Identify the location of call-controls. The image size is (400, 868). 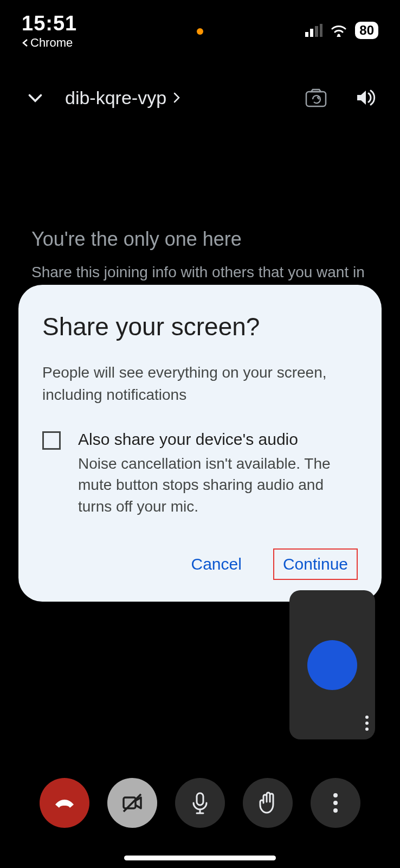
(200, 803).